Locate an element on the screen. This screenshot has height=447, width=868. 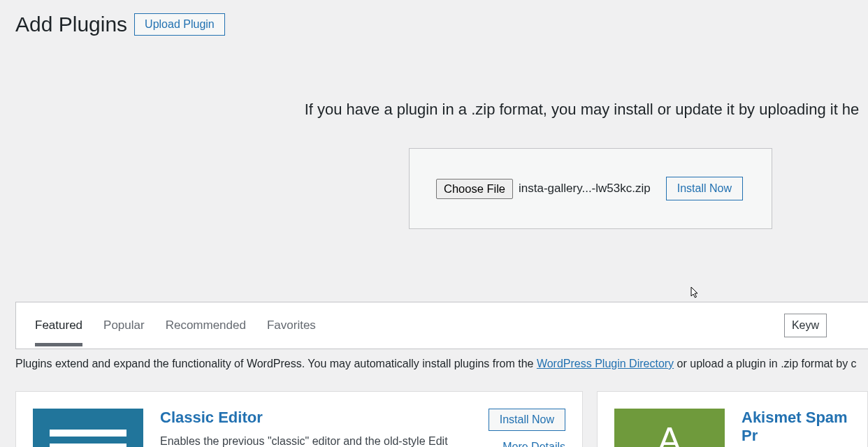
page-title: Add Plugins is located at coordinates (71, 24).